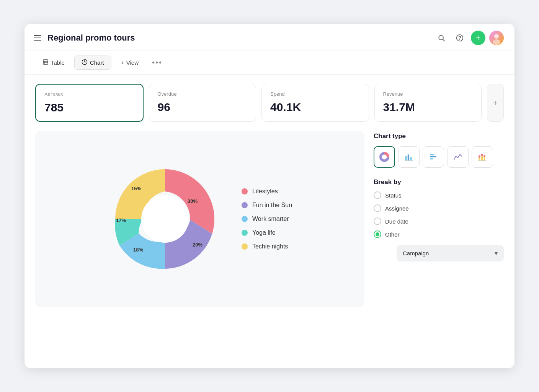 Image resolution: width=539 pixels, height=392 pixels. What do you see at coordinates (377, 234) in the screenshot?
I see `radio-circle-other` at bounding box center [377, 234].